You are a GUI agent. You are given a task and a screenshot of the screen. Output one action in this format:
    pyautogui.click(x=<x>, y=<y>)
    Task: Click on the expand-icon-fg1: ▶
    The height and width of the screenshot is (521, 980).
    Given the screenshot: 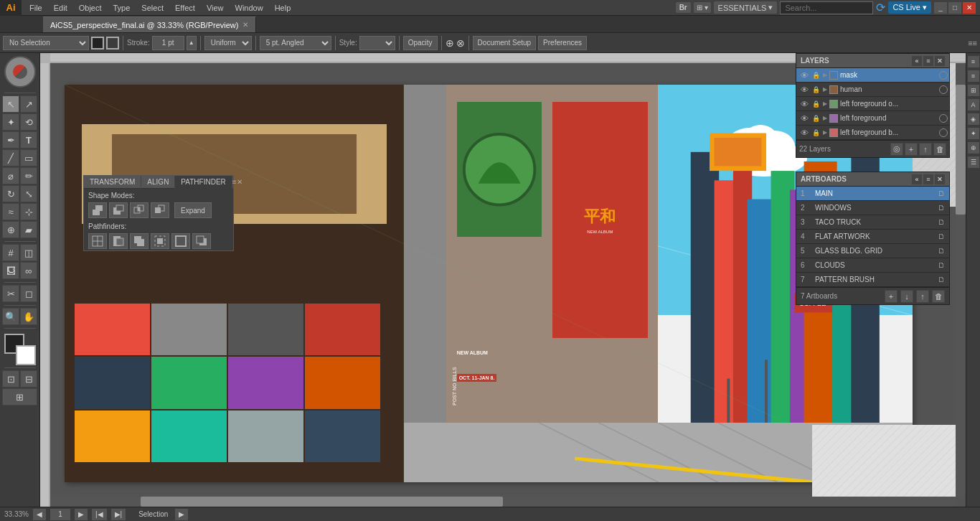 What is the action you would take?
    pyautogui.click(x=825, y=104)
    